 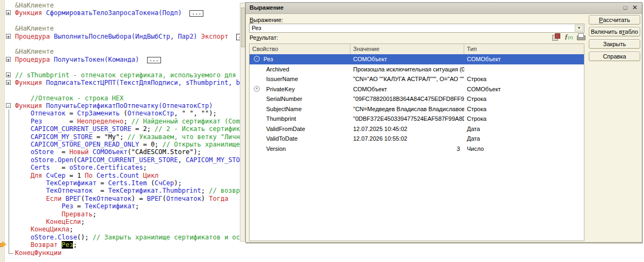 What do you see at coordinates (215, 37) in the screenshot?
I see `code-token: Экспорт` at bounding box center [215, 37].